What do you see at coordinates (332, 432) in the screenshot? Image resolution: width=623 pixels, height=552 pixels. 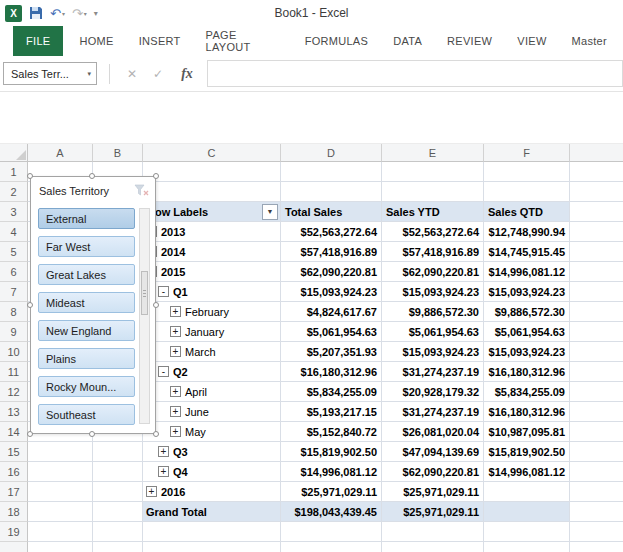 I see `cell-D14: $5,152,840.72` at bounding box center [332, 432].